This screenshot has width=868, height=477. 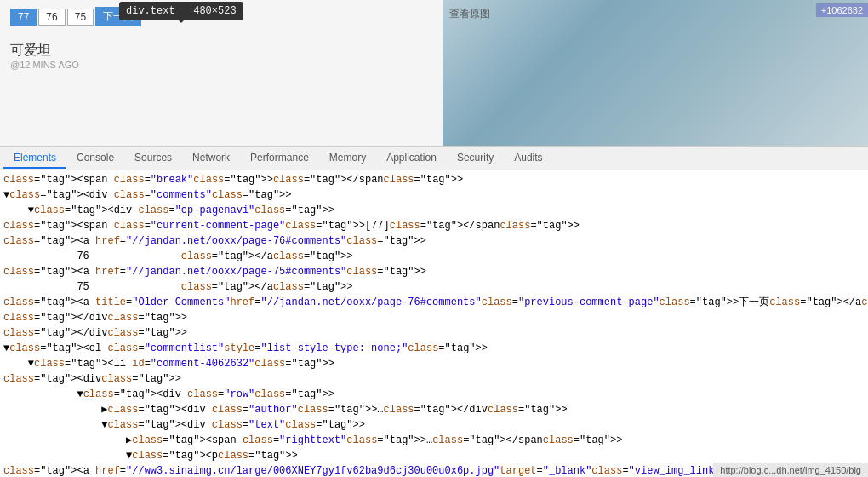 I want to click on status-bar: http://blog.c...dh.net/img_4150/big, so click(x=791, y=470).